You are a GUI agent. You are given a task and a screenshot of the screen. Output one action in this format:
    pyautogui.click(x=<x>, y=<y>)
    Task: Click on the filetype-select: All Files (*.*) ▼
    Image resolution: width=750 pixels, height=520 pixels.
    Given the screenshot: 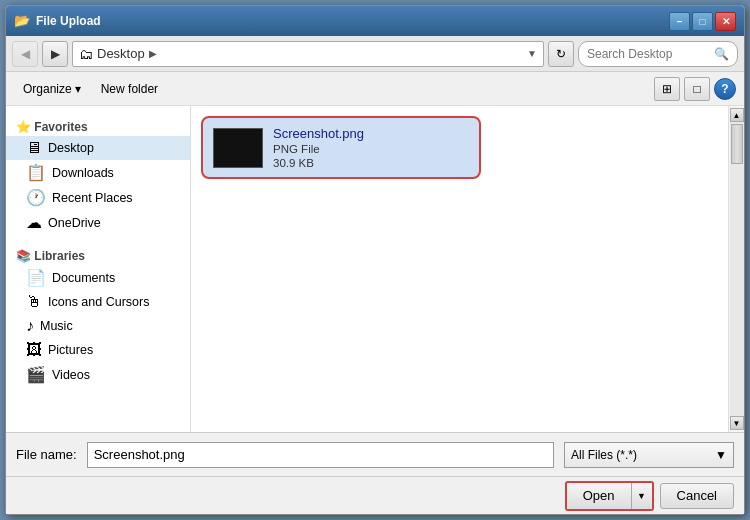 What is the action you would take?
    pyautogui.click(x=649, y=455)
    